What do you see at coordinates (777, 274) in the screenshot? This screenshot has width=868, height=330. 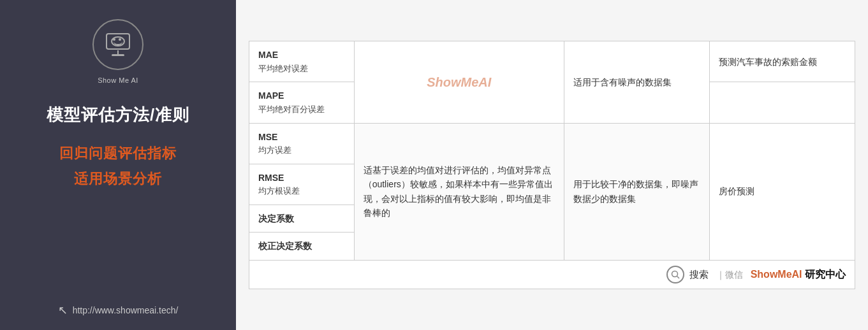 I see `search-brand-showmeai: ShowMeAI` at bounding box center [777, 274].